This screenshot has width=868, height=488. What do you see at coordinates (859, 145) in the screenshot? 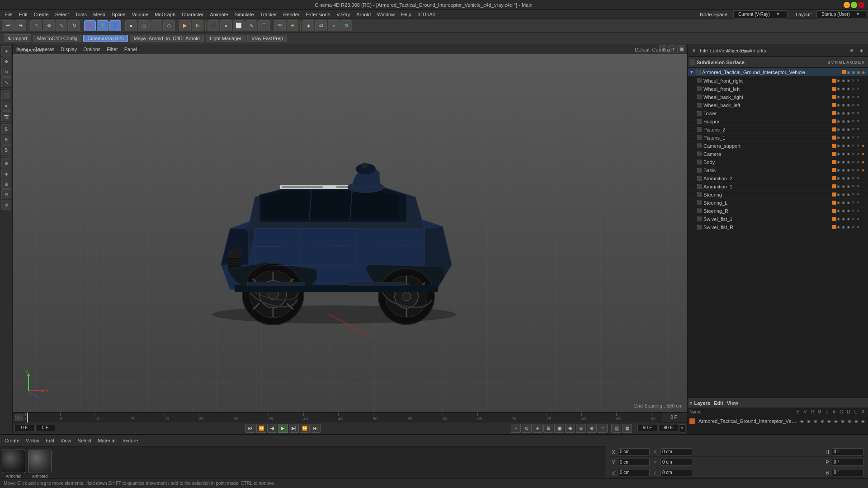
I see `item-x-8: ✕` at bounding box center [859, 145].